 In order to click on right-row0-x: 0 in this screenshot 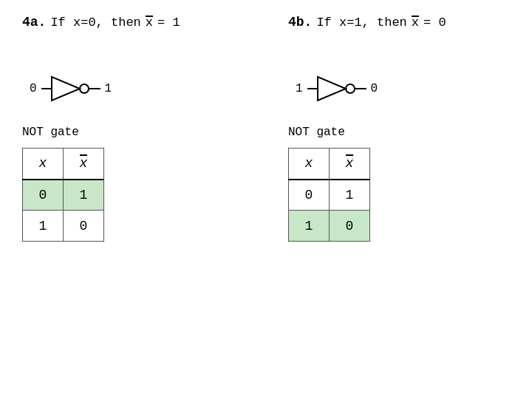, I will do `click(309, 195)`.